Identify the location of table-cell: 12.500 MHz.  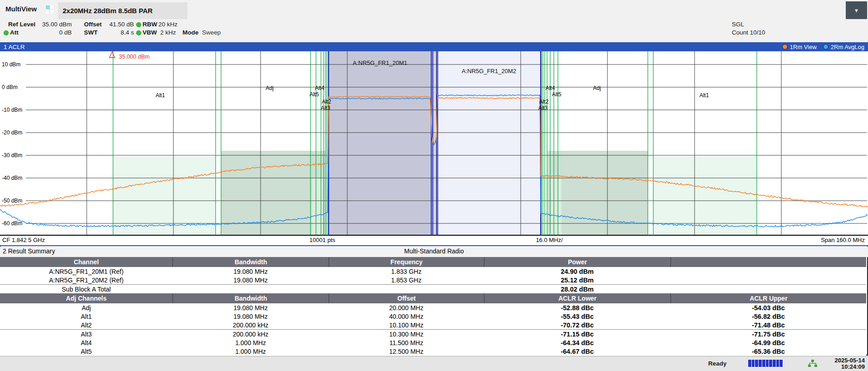
(406, 351).